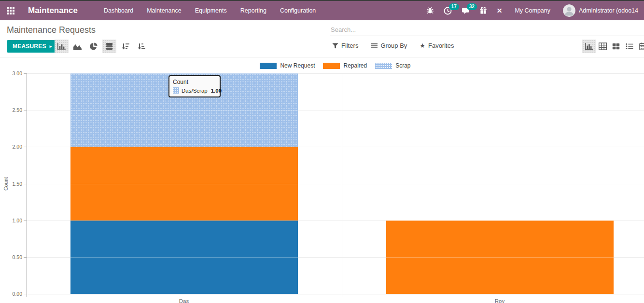  I want to click on list-view-icon, so click(630, 46).